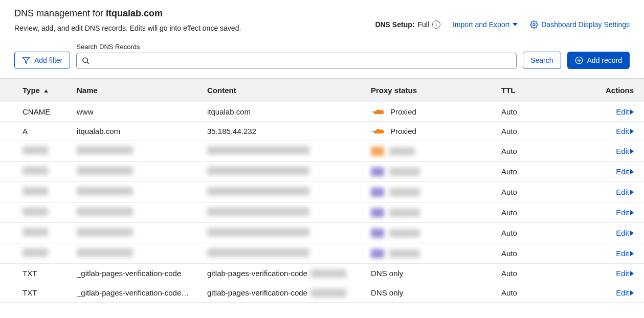 The height and width of the screenshot is (318, 644). What do you see at coordinates (580, 25) in the screenshot?
I see `display-settings-link: Dashboard Display Settings` at bounding box center [580, 25].